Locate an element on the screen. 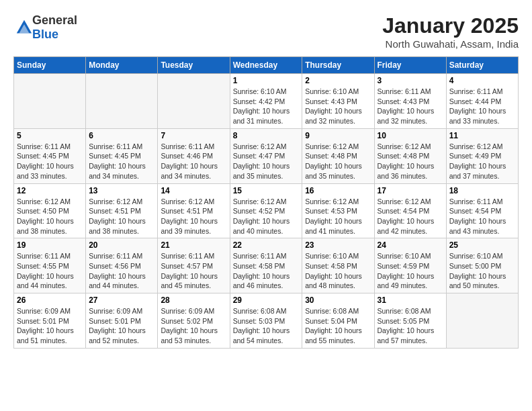 The height and width of the screenshot is (411, 532). day-number: 23 is located at coordinates (338, 245).